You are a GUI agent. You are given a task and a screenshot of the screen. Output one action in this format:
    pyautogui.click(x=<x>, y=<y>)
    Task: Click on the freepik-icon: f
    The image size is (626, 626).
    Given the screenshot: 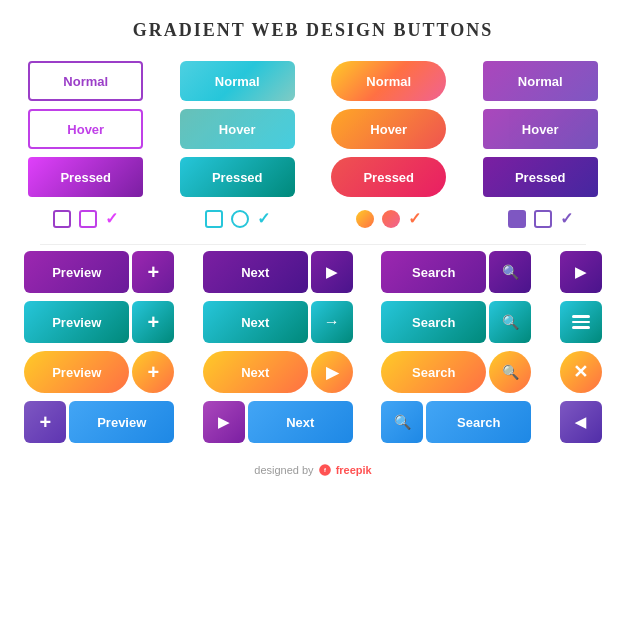 What is the action you would take?
    pyautogui.click(x=325, y=470)
    